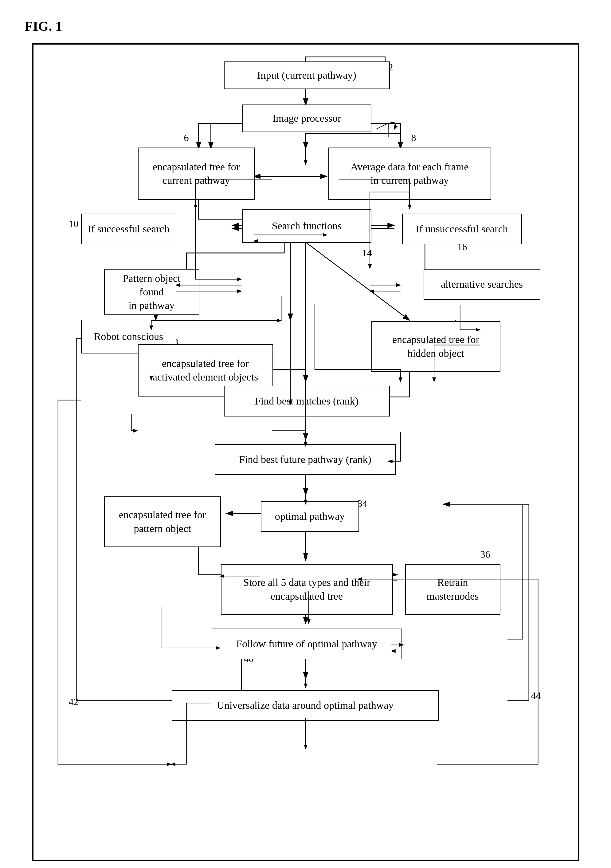  What do you see at coordinates (307, 118) in the screenshot?
I see `image-processor-box: Image processor` at bounding box center [307, 118].